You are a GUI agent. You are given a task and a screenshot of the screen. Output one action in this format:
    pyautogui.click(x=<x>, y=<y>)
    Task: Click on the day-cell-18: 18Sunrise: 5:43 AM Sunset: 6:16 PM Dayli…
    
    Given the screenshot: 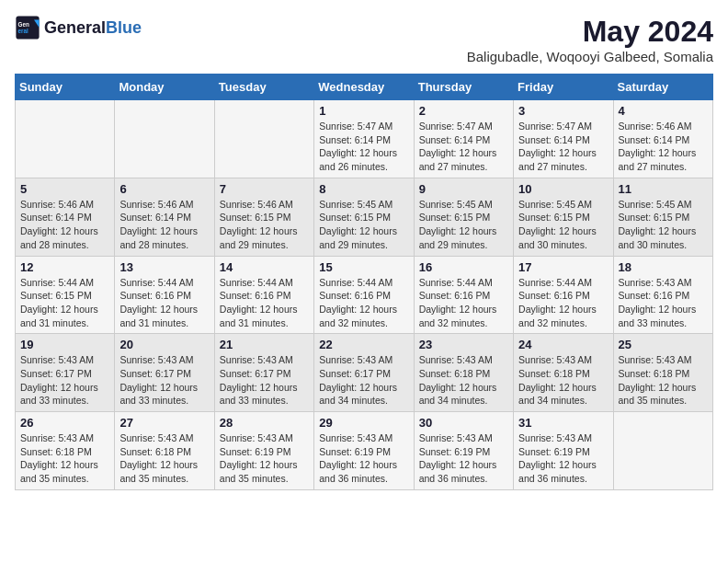 What is the action you would take?
    pyautogui.click(x=663, y=294)
    